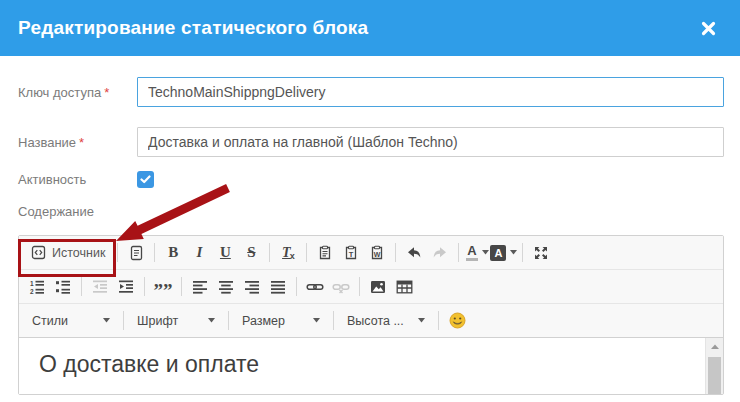 The image size is (740, 402). What do you see at coordinates (63, 286) in the screenshot?
I see `bullet-list-button` at bounding box center [63, 286].